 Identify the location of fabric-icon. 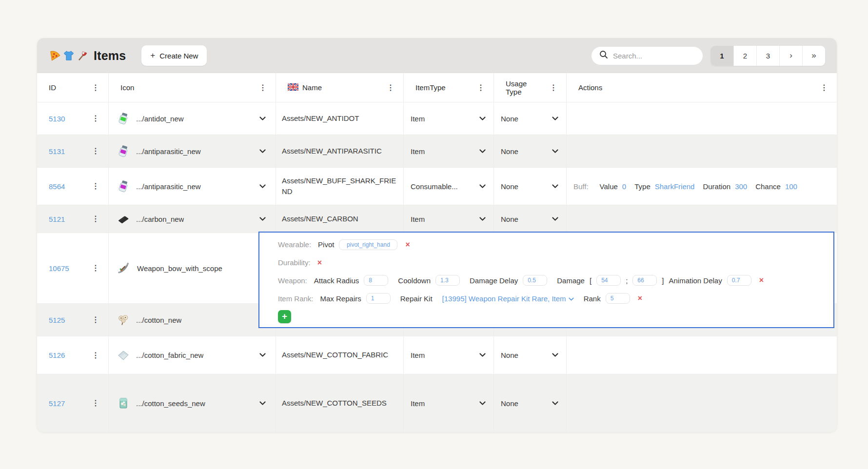
(123, 355).